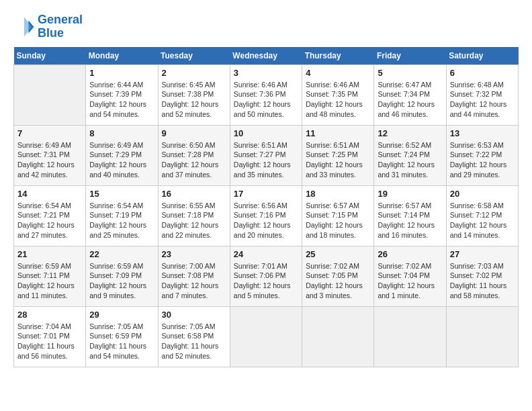  Describe the element at coordinates (194, 220) in the screenshot. I see `day-info: Sunrise: 6:55 AMSunset: 7:18 PMDaylight:…` at that location.